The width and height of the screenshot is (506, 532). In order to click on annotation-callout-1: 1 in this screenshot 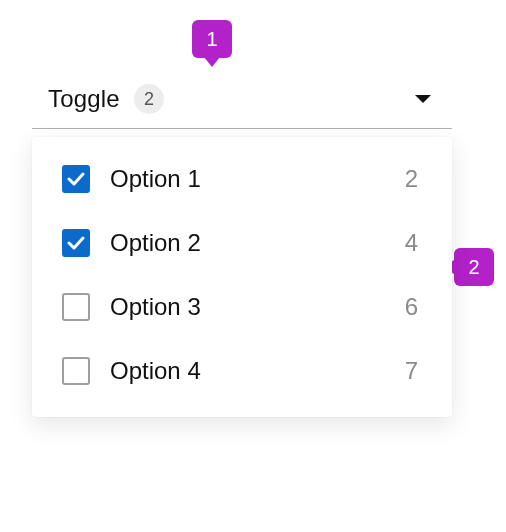, I will do `click(212, 39)`.